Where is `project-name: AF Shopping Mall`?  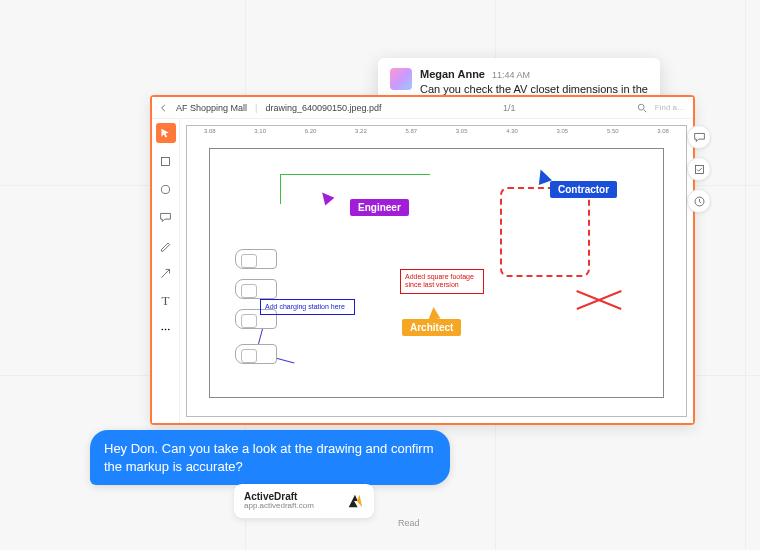
project-name: AF Shopping Mall is located at coordinates (212, 108).